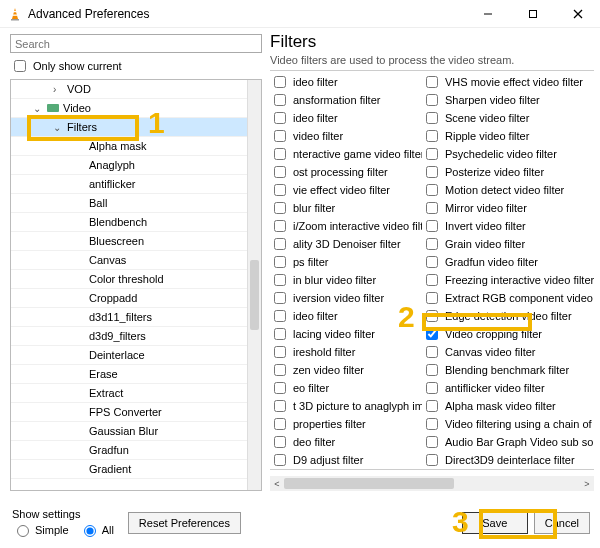  Describe the element at coordinates (587, 484) in the screenshot. I see `scroll-right-arrow: >` at that location.